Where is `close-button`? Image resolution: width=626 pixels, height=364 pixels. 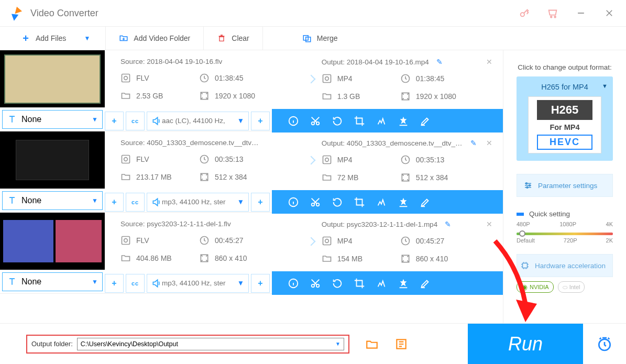 close-button is located at coordinates (609, 13).